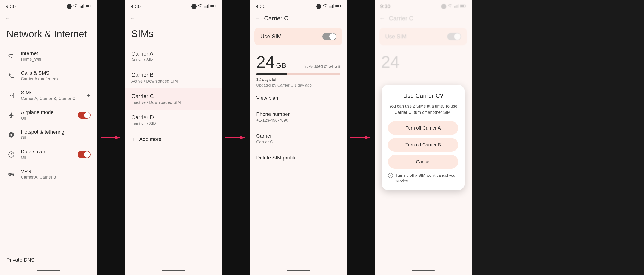  I want to click on status-time-3: 9:30, so click(260, 6).